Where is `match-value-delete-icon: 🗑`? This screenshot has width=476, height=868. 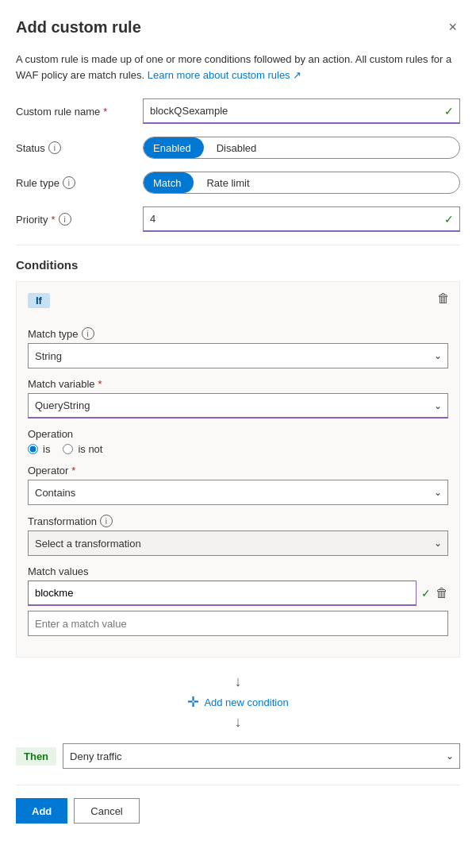
match-value-delete-icon: 🗑 is located at coordinates (442, 593).